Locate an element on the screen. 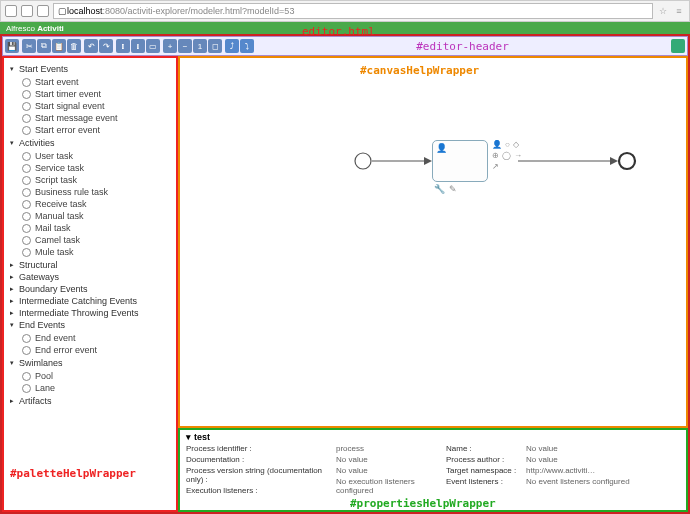 The width and height of the screenshot is (690, 514). palette-item: End error event is located at coordinates (90, 350).